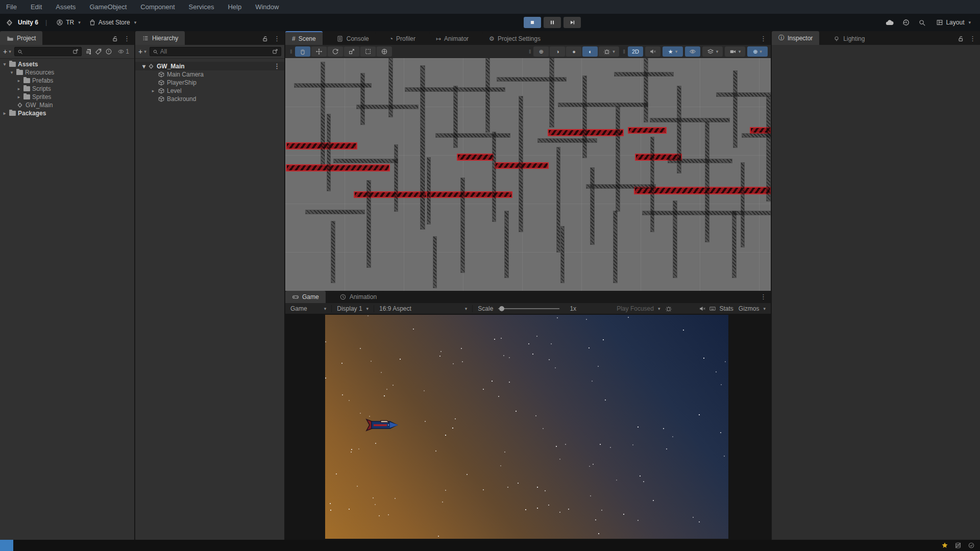 This screenshot has width=980, height=551. I want to click on hierarchy-item-playership: PlayerShip, so click(210, 83).